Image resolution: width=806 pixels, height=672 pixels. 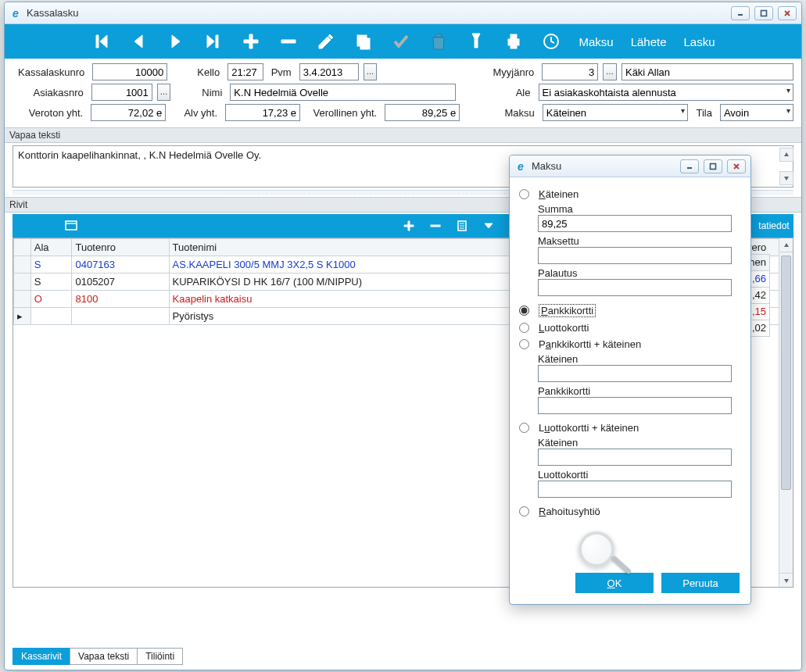 What do you see at coordinates (786, 580) in the screenshot?
I see `scroll-down-icon` at bounding box center [786, 580].